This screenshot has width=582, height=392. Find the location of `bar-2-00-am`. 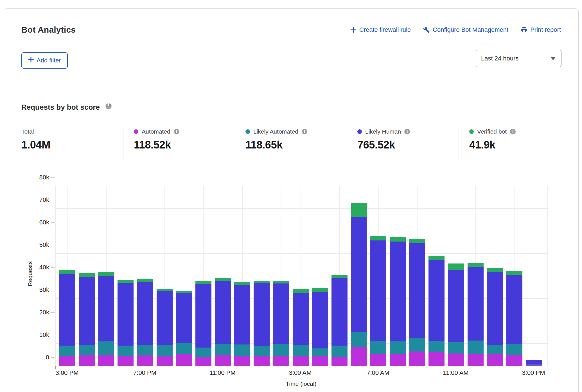

bar-2-00-am is located at coordinates (281, 323).